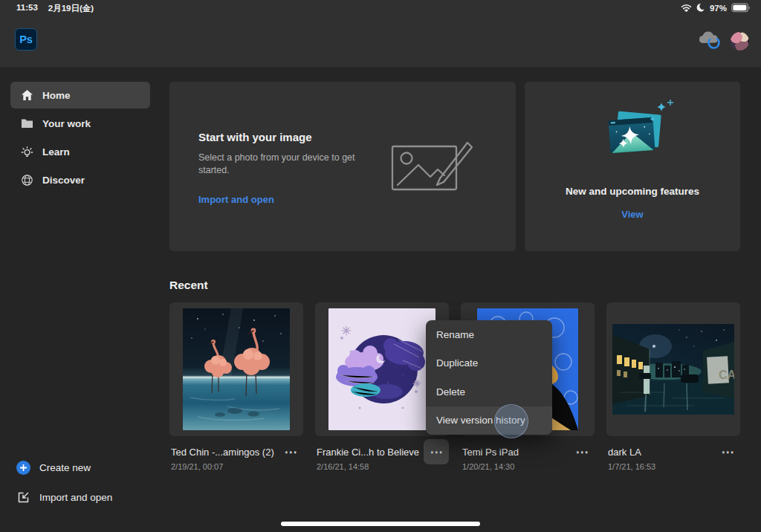 The width and height of the screenshot is (761, 532). I want to click on recent-date-dark-la: 1/7/21, 16:53, so click(632, 467).